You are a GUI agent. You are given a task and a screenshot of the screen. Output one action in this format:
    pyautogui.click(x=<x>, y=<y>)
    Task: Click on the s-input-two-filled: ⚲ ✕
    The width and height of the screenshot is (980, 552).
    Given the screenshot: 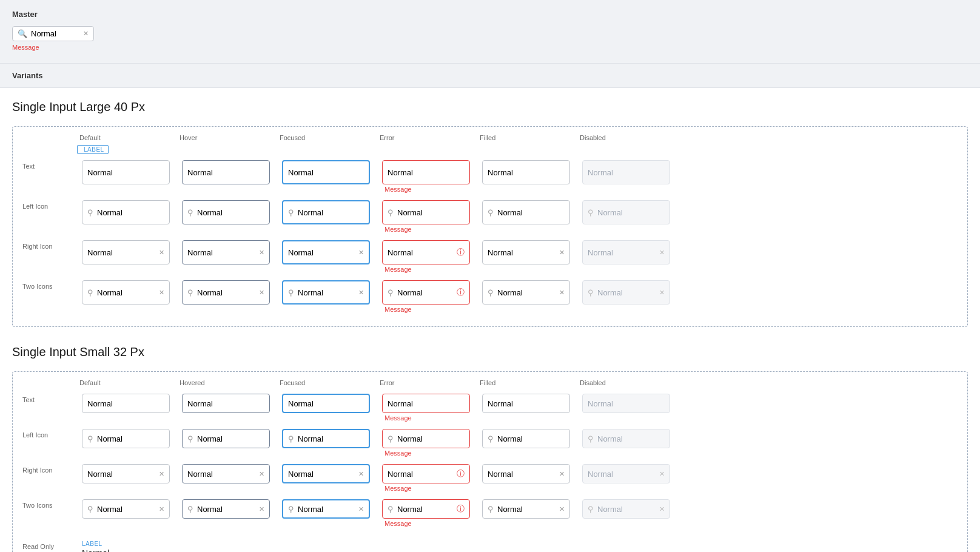 What is the action you would take?
    pyautogui.click(x=526, y=509)
    